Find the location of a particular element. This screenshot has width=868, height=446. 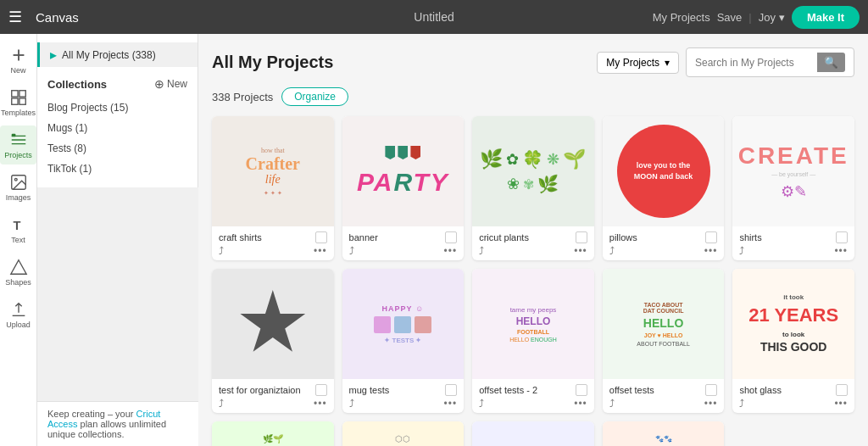

project-info-offset-tests: offset tests ⤴ ••• is located at coordinates (664, 396).